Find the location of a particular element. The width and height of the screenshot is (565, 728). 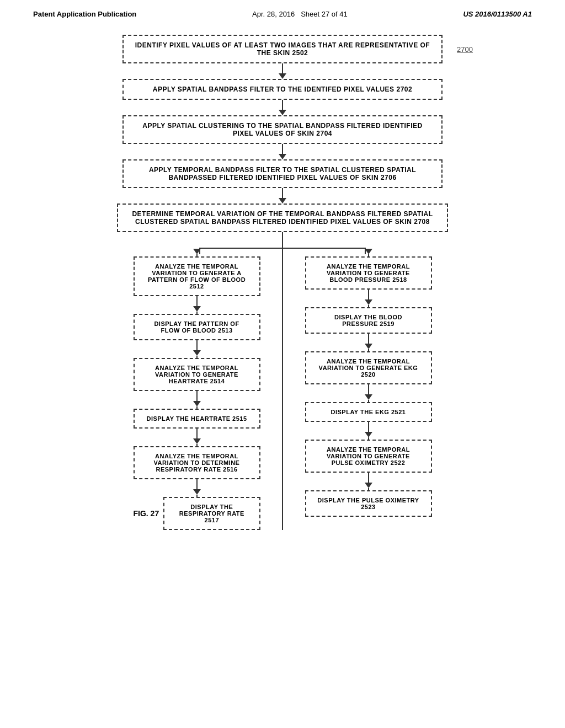

box-2518: ANALYZE THE TEMPORAL VARIATION TO GENERA… is located at coordinates (369, 273).